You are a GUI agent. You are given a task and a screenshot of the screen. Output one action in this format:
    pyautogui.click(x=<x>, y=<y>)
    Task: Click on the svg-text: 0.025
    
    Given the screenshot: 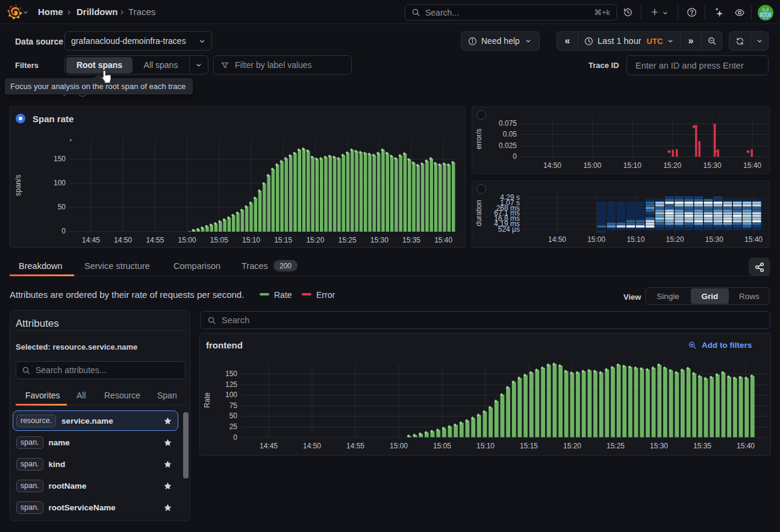 What is the action you would take?
    pyautogui.click(x=508, y=146)
    